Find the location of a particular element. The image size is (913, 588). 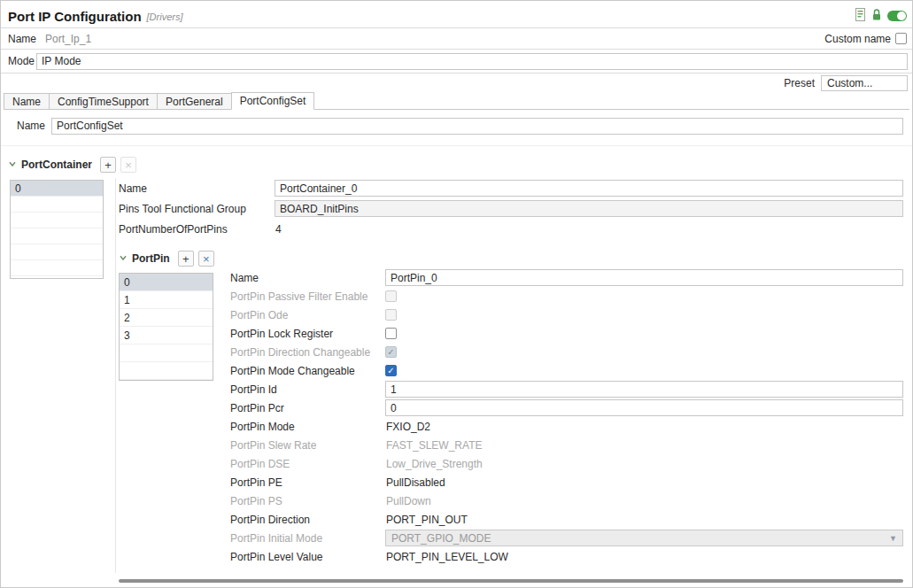

portpin-direction-value: PORT_PIN_OUT is located at coordinates (427, 520).